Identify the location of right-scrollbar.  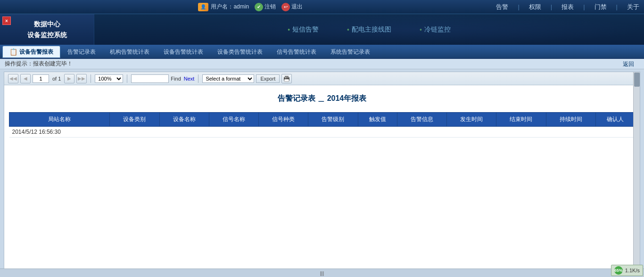
(636, 173).